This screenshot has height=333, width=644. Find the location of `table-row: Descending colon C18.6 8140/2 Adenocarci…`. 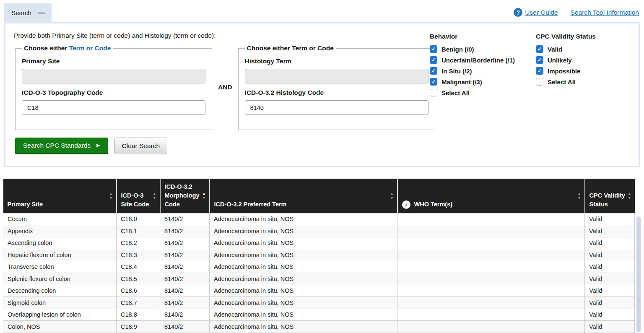

table-row: Descending colon C18.6 8140/2 Adenocarci… is located at coordinates (319, 291).